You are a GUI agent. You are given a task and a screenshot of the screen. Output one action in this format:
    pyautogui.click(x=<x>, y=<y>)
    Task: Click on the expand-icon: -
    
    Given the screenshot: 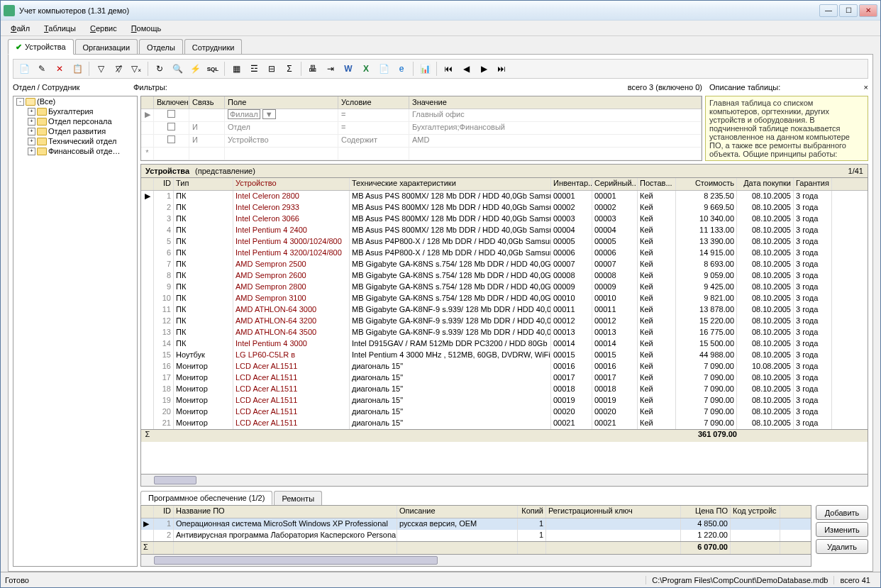 What is the action you would take?
    pyautogui.click(x=20, y=102)
    